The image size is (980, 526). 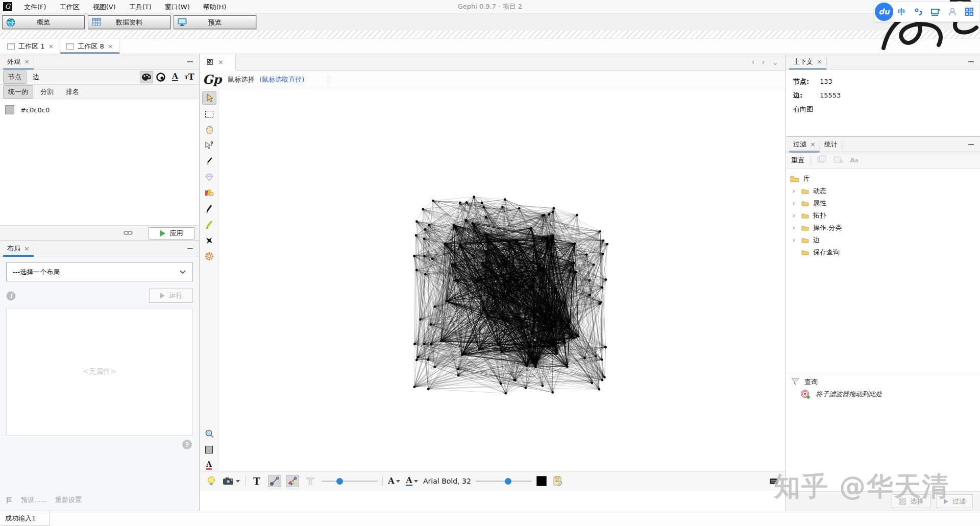 What do you see at coordinates (804, 145) in the screenshot?
I see `filters-tab: 过滤 ×` at bounding box center [804, 145].